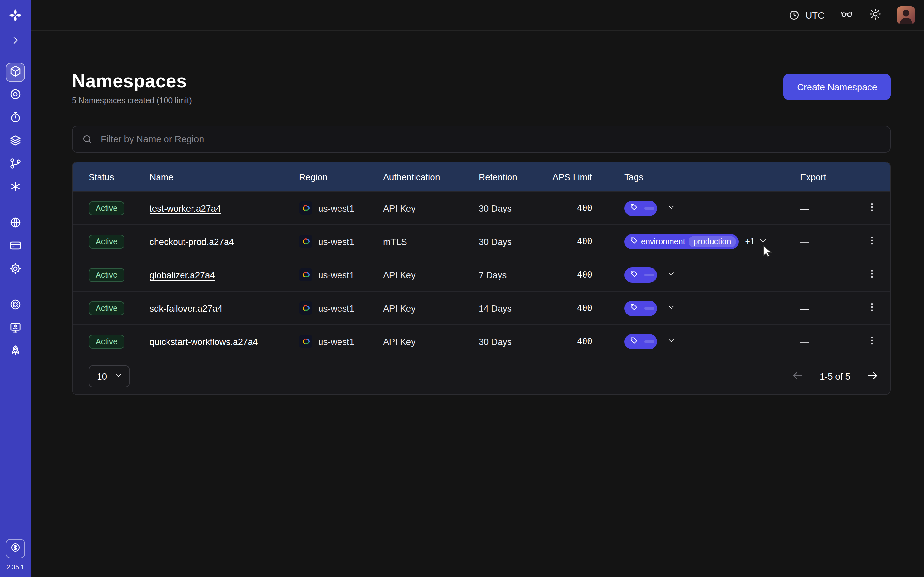 This screenshot has width=924, height=577. What do you see at coordinates (481, 139) in the screenshot?
I see `search-bar` at bounding box center [481, 139].